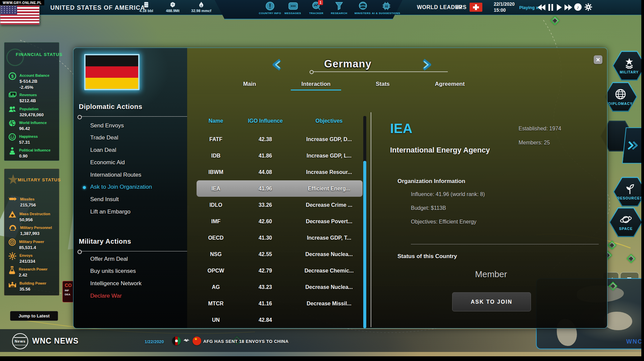 This screenshot has width=644, height=361. Describe the element at coordinates (329, 287) in the screenshot. I see `org-objectives: Decrease Nuclea...` at that location.